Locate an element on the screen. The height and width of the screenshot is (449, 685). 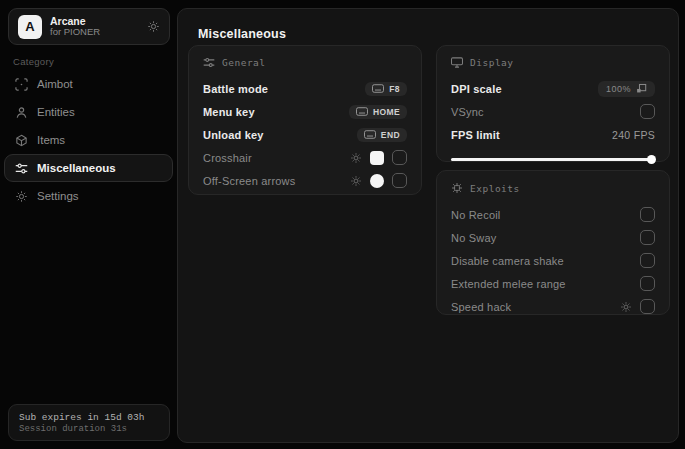
exploits-panel: Exploits No Recoil No Sway Disable camer… is located at coordinates (553, 242).